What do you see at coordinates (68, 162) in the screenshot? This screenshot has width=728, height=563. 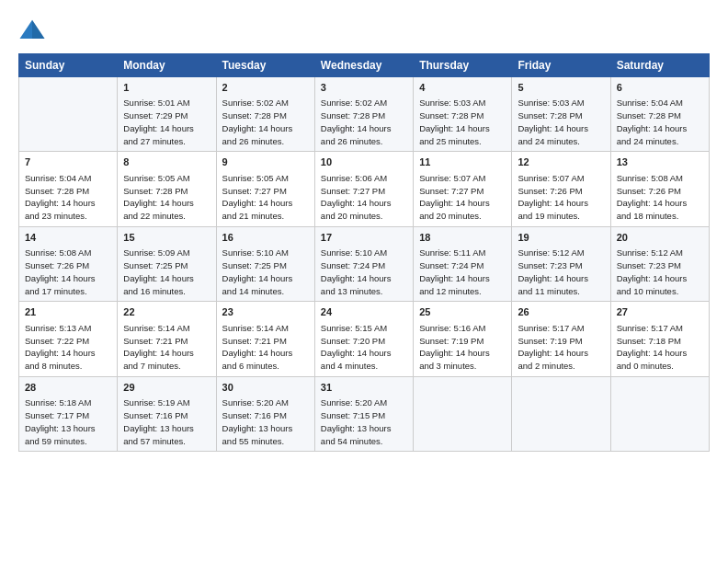 I see `day-number: 7` at bounding box center [68, 162].